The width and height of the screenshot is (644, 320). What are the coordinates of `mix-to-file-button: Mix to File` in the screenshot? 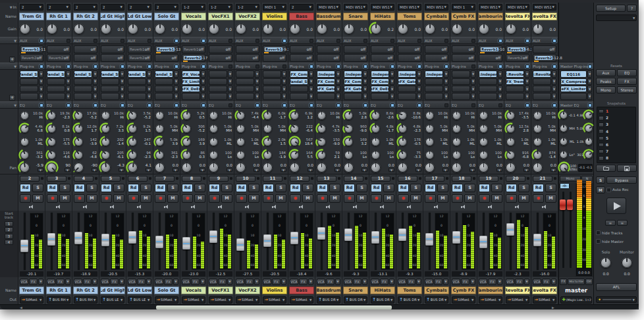 It's located at (576, 282).